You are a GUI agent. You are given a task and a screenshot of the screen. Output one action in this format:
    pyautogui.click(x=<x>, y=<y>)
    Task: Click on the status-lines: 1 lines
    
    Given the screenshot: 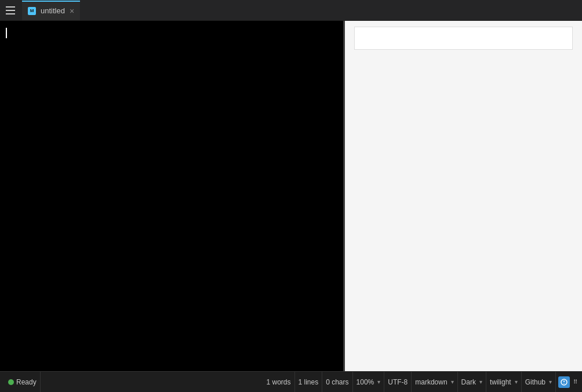 What is the action you would take?
    pyautogui.click(x=308, y=382)
    